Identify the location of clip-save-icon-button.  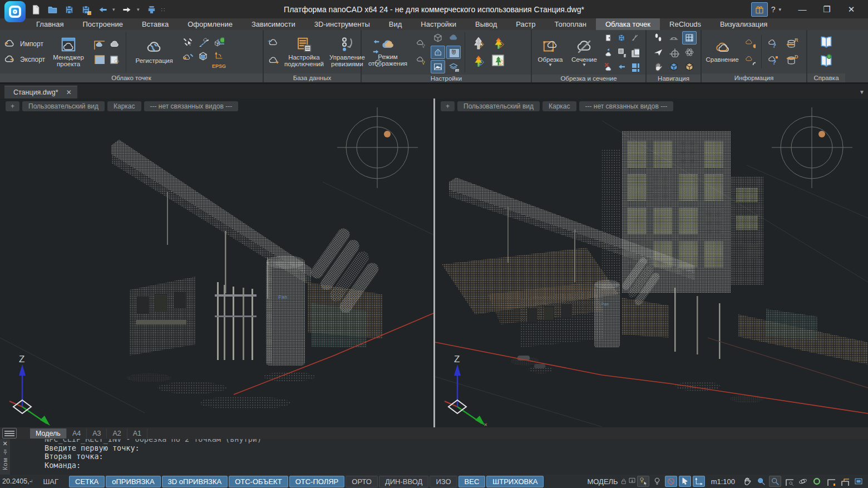
(622, 38).